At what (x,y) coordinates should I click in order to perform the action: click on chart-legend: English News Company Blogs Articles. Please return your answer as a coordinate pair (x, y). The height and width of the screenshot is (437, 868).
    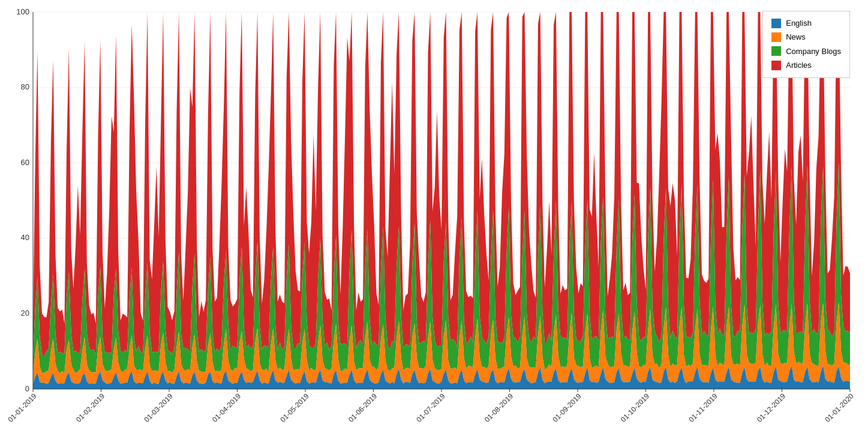
    Looking at the image, I should click on (806, 44).